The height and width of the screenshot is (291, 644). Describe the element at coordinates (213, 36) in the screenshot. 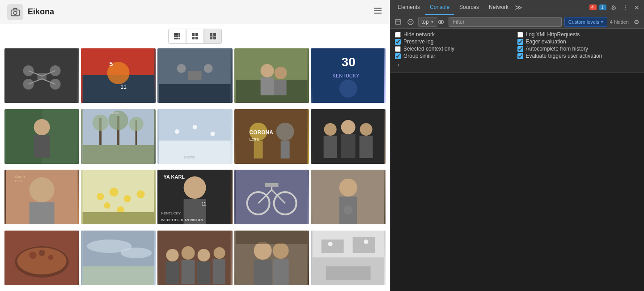

I see `large-grid-button` at that location.